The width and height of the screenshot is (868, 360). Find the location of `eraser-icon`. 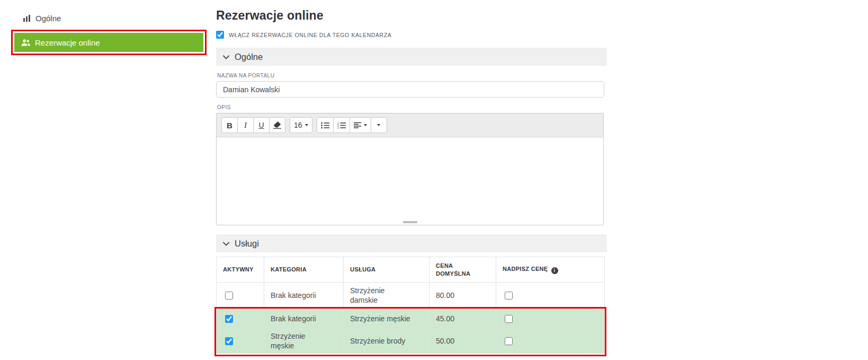

eraser-icon is located at coordinates (278, 125).